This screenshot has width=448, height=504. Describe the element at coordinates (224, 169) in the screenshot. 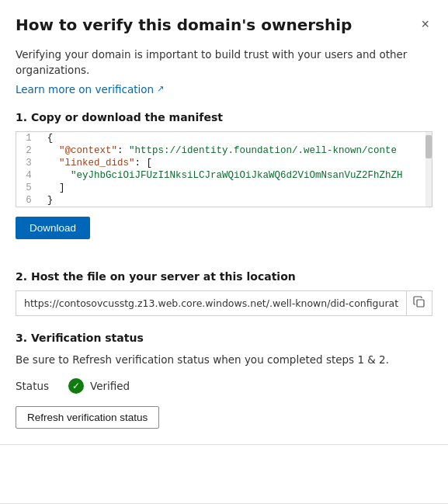

I see `code-table: 1 { 2 "@context": "https://identity.foun…` at that location.